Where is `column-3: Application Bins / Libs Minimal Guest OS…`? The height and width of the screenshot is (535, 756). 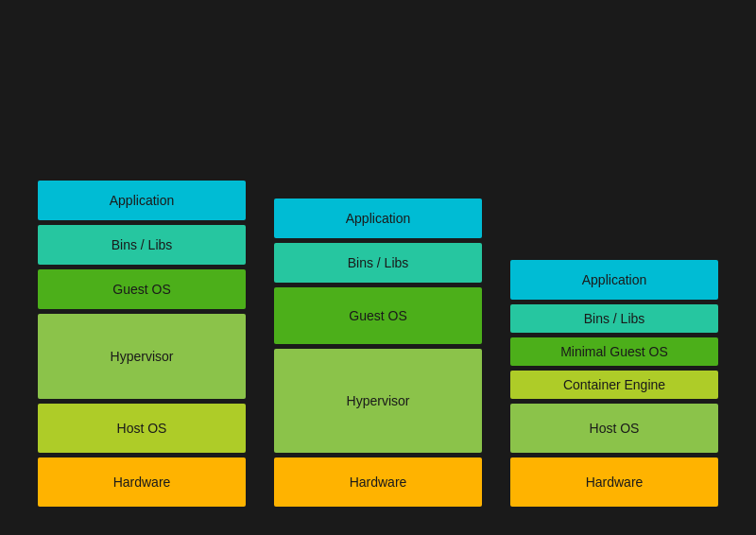
column-3: Application Bins / Libs Minimal Guest OS… is located at coordinates (614, 381).